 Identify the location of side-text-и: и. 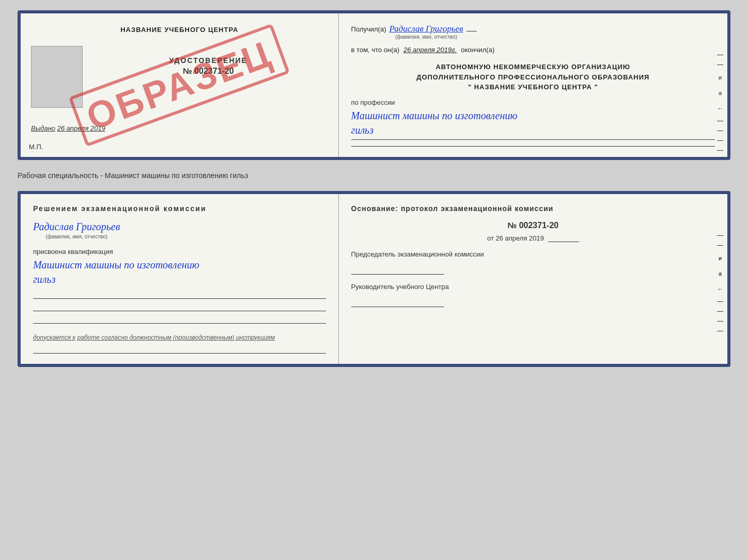
(720, 77).